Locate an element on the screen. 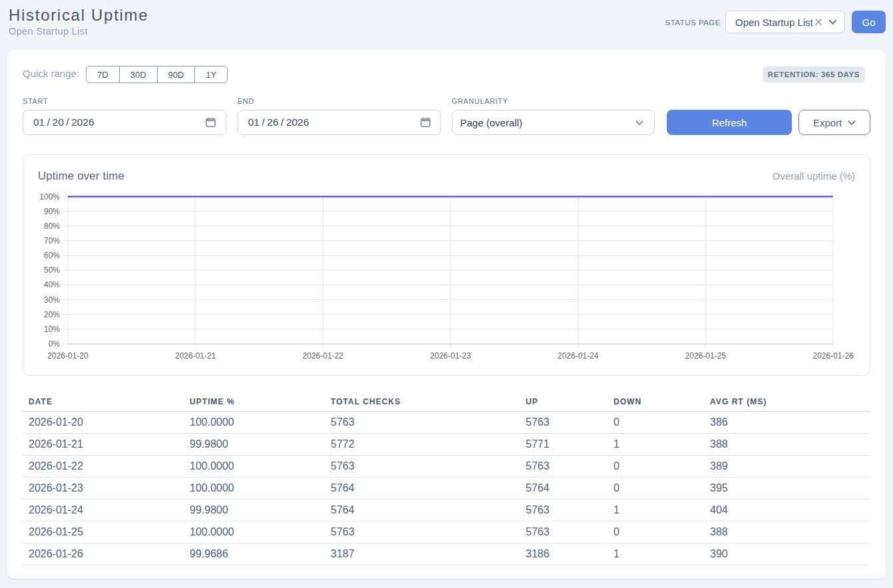  svg-text: Overall uptime (%) is located at coordinates (814, 176).